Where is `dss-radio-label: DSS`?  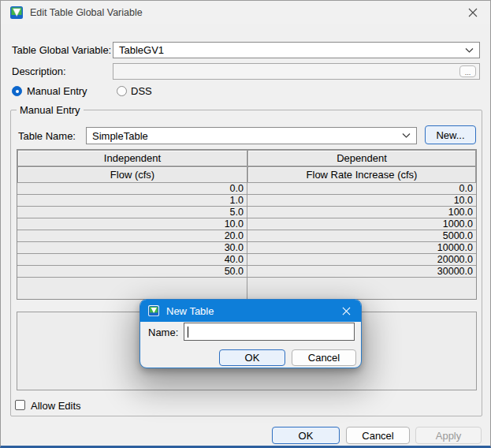
dss-radio-label: DSS is located at coordinates (142, 91).